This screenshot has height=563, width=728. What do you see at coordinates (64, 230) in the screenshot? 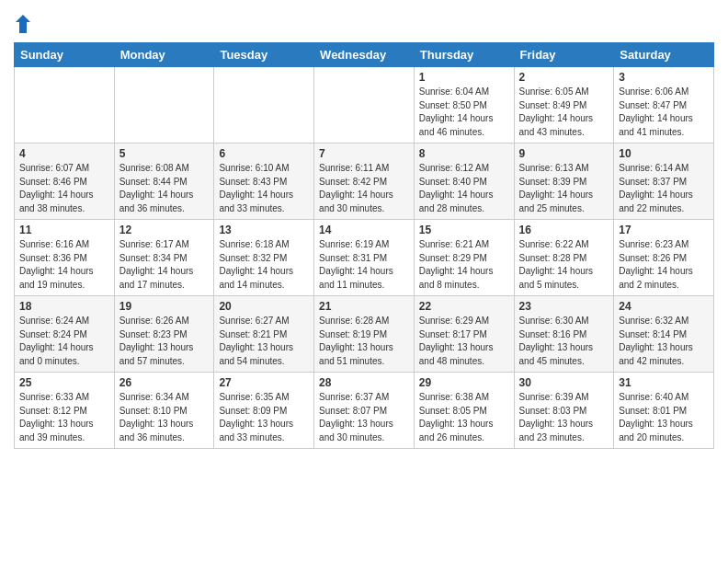
I see `day-number: 11` at bounding box center [64, 230].